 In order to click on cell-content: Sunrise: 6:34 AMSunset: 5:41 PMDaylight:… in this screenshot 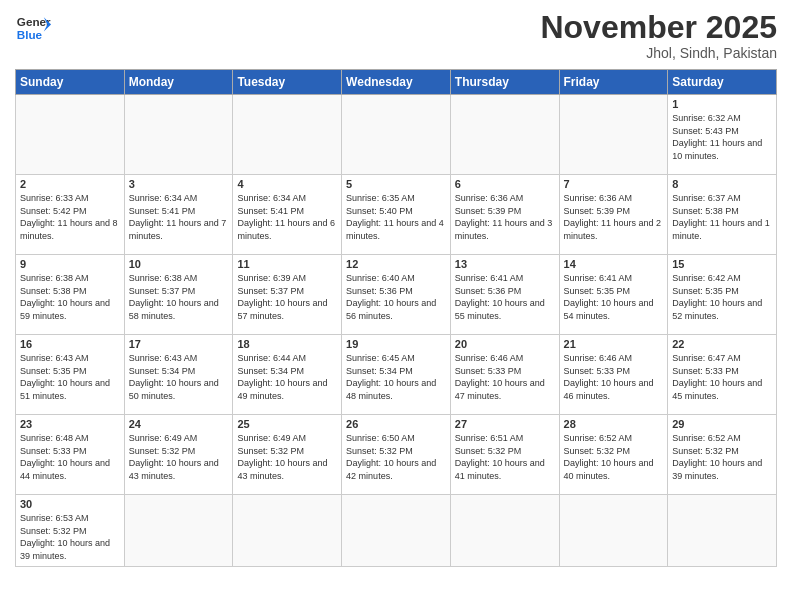, I will do `click(179, 217)`.